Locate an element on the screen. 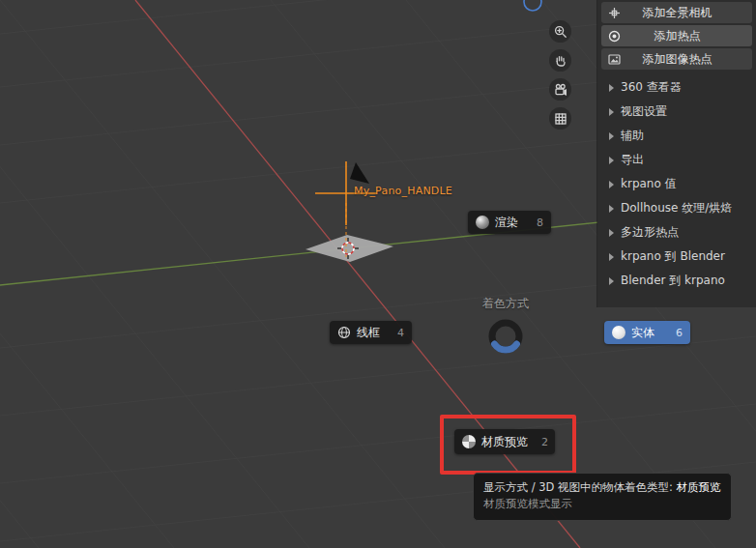 This screenshot has height=548, width=756. grid-ortho-icon is located at coordinates (561, 119).